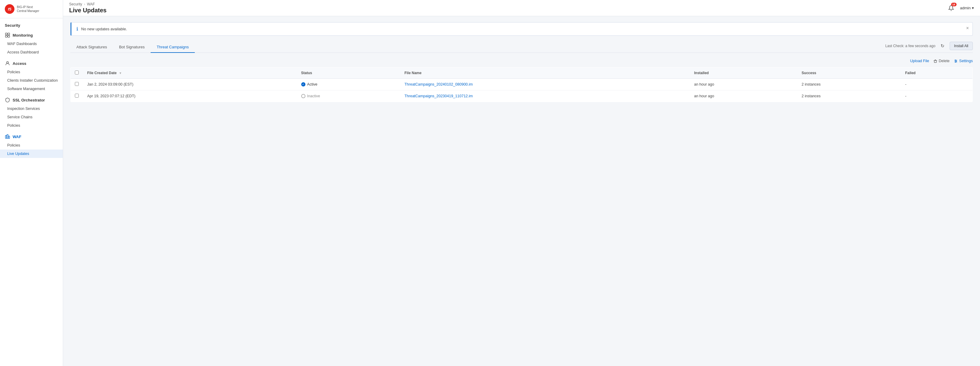 The image size is (980, 366). I want to click on trash-icon, so click(935, 61).